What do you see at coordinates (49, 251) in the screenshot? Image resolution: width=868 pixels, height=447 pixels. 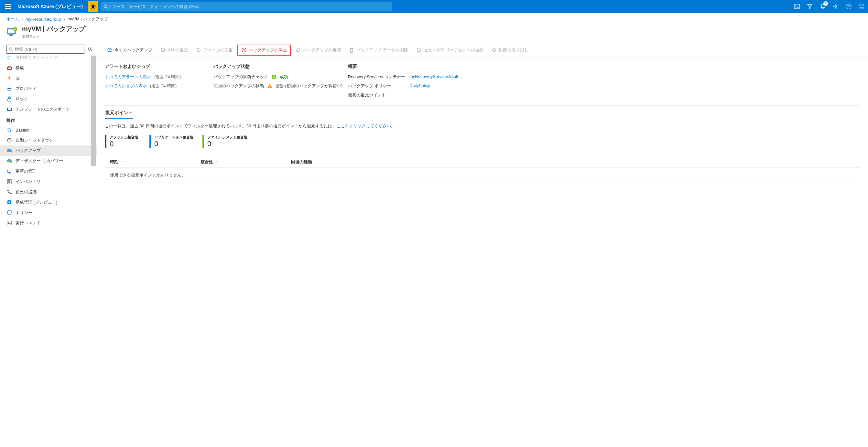 I see `sidebar-menu: 可用性とスケーリング 構成 ID プロパティ ロック` at bounding box center [49, 251].